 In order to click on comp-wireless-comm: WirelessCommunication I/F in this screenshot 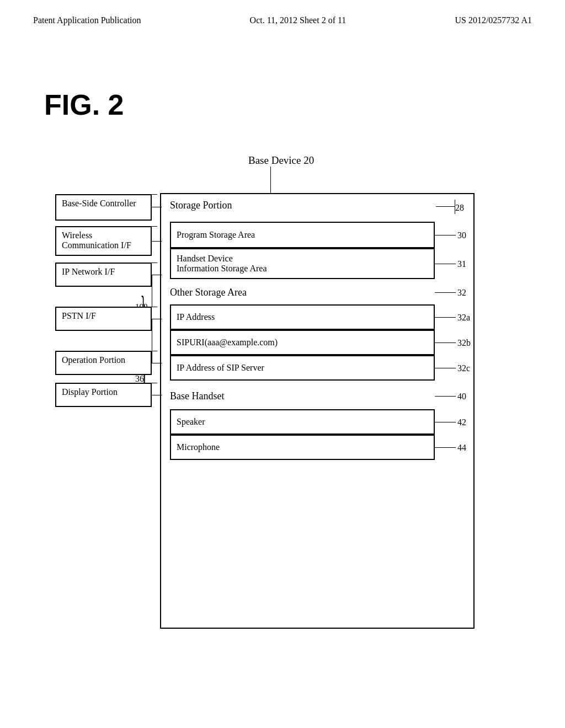, I will do `click(104, 241)`.